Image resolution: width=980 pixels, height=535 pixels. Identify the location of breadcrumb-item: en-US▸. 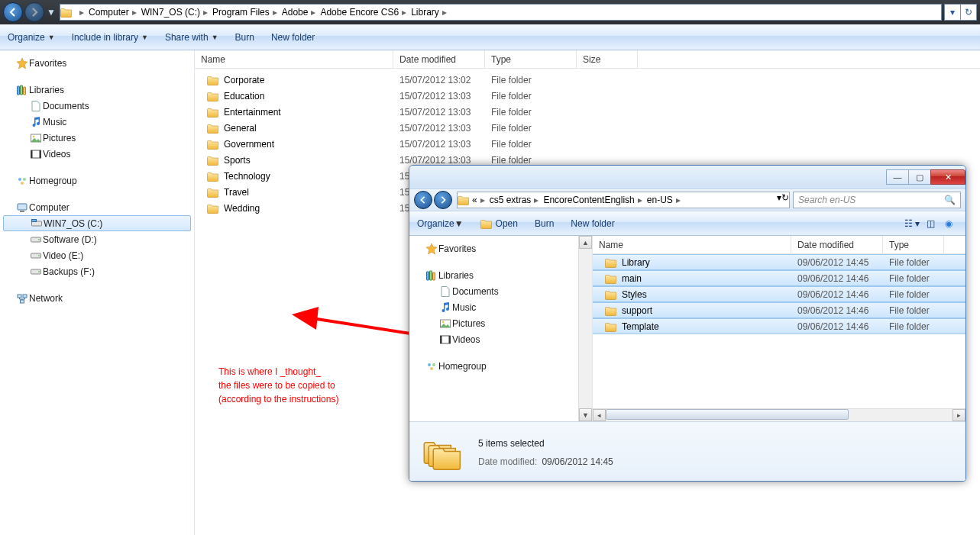
(664, 200).